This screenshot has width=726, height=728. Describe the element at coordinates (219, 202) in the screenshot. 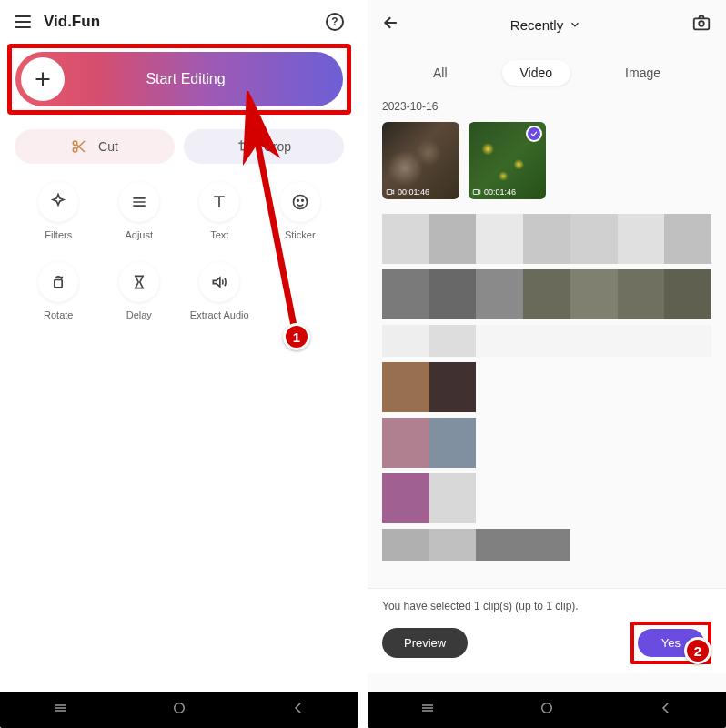

I see `text-icon` at that location.